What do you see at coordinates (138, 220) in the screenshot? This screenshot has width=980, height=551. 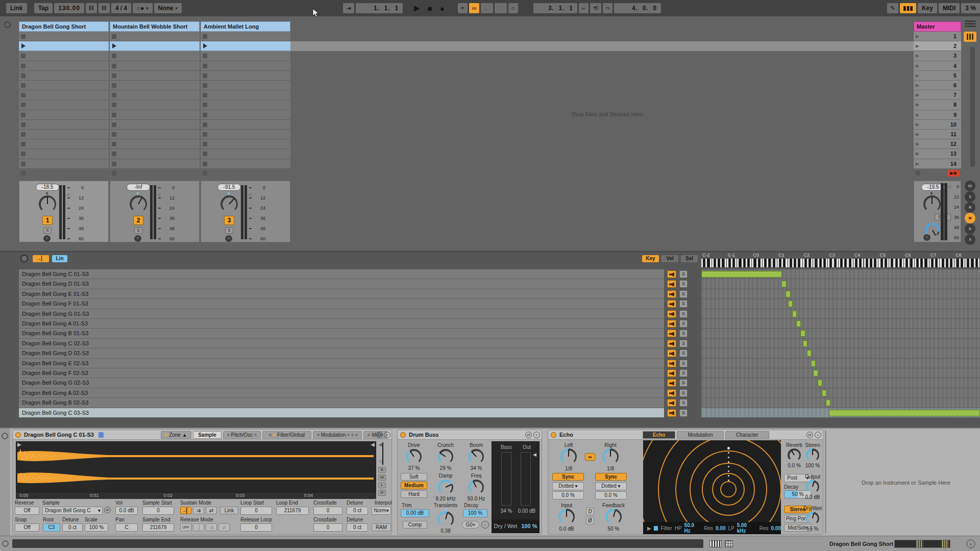 I see `track-activator-button: 2` at bounding box center [138, 220].